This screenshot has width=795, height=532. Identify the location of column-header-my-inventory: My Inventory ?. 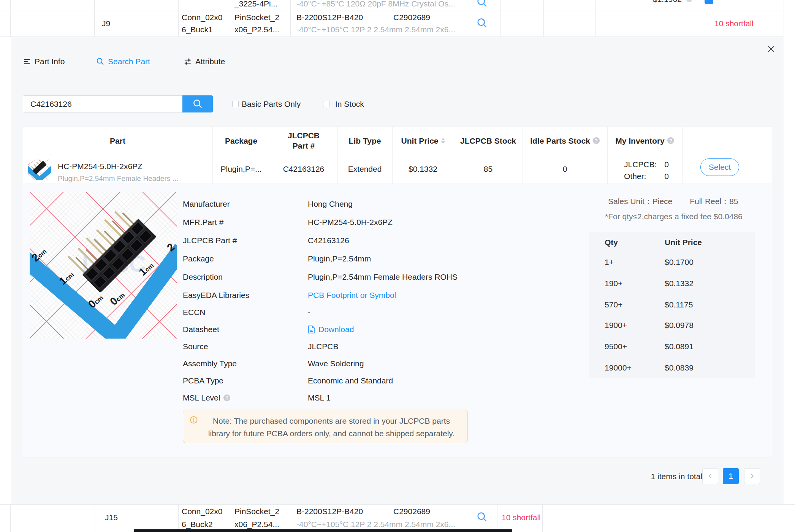
(645, 141).